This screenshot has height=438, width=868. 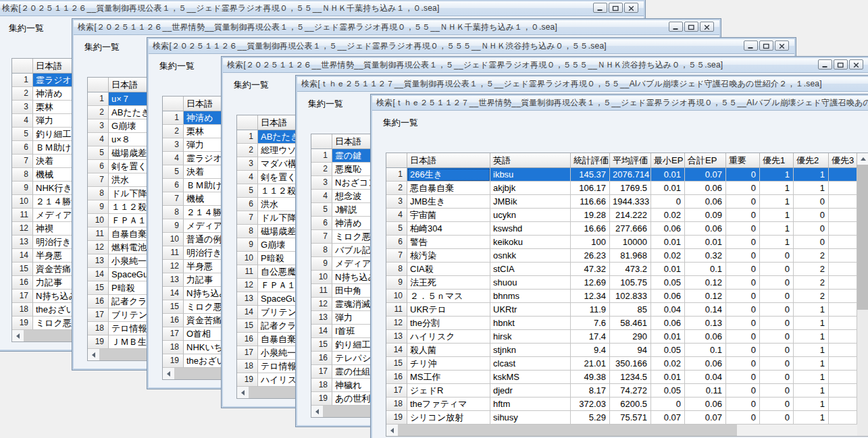 What do you see at coordinates (449, 391) in the screenshot?
I see `cell: ジェドR` at bounding box center [449, 391].